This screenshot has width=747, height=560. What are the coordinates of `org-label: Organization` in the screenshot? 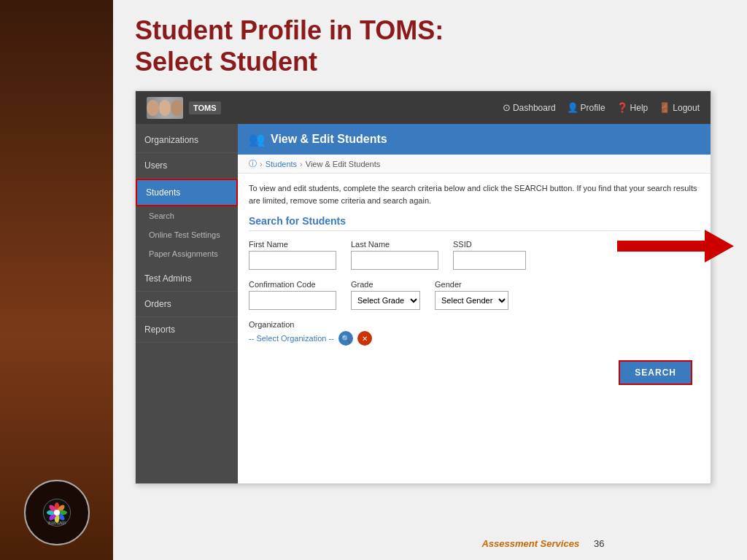 It's located at (474, 324).